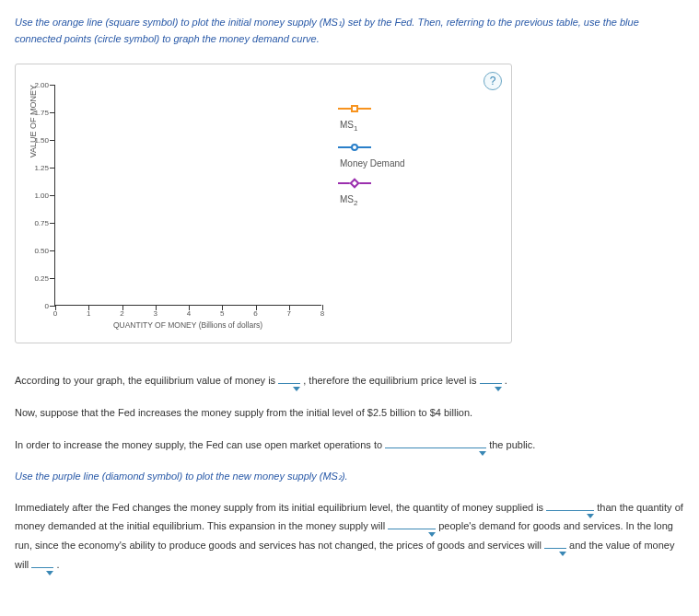 The width and height of the screenshot is (699, 616). What do you see at coordinates (188, 325) in the screenshot?
I see `x-axis-label: QUANTITY OF MONEY (Billions of dollars)` at bounding box center [188, 325].